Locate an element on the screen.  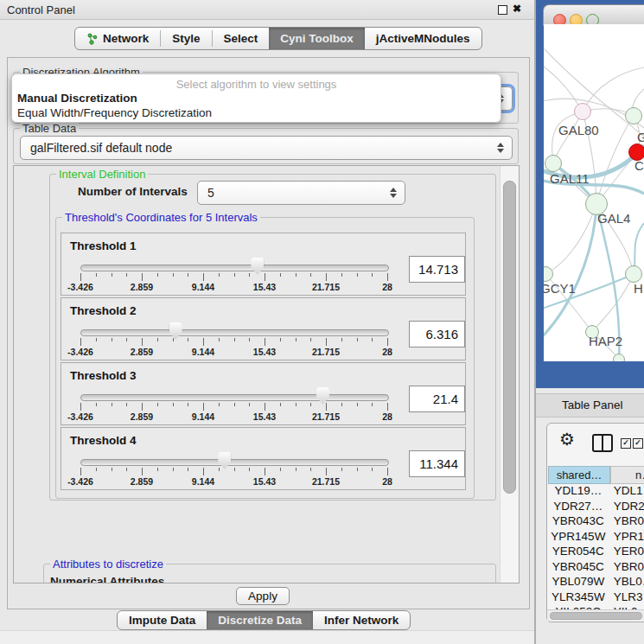
table-data-combobox: galFiltered.sif default node is located at coordinates (266, 148).